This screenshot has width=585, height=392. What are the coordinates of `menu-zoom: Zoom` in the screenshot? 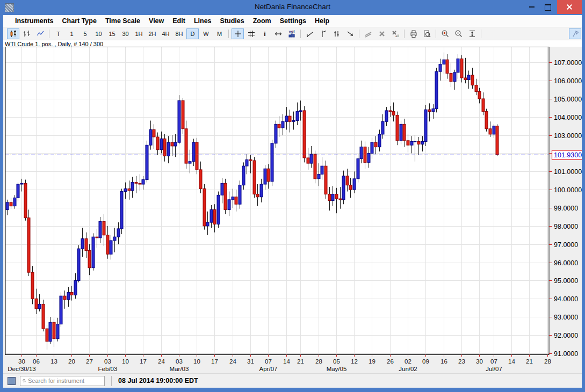 It's located at (262, 21).